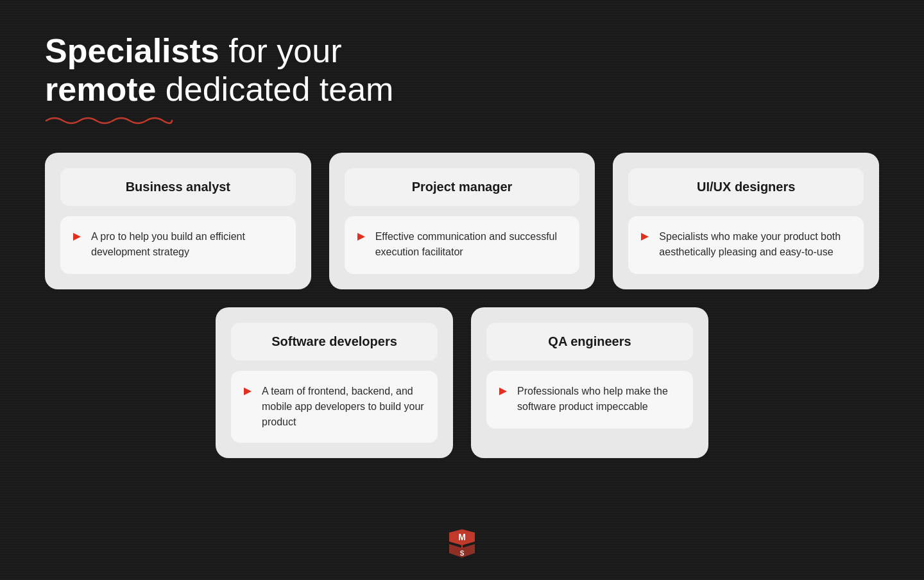 This screenshot has width=924, height=580. I want to click on title-bold1: Specialists, so click(132, 51).